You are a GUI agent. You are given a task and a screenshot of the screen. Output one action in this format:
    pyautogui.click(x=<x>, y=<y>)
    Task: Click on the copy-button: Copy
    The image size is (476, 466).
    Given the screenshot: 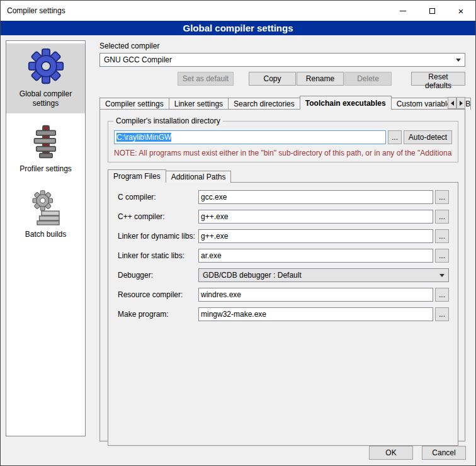 What is the action you would take?
    pyautogui.click(x=272, y=79)
    